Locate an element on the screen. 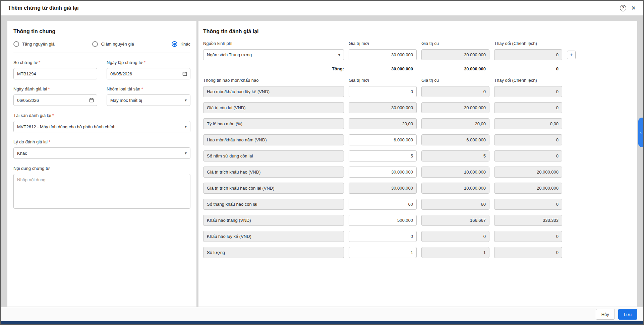 Image resolution: width=644 pixels, height=325 pixels. depreciation-header-row: Thông tin hao mòn/khấu hao Giá trị mới G… is located at coordinates (418, 80).